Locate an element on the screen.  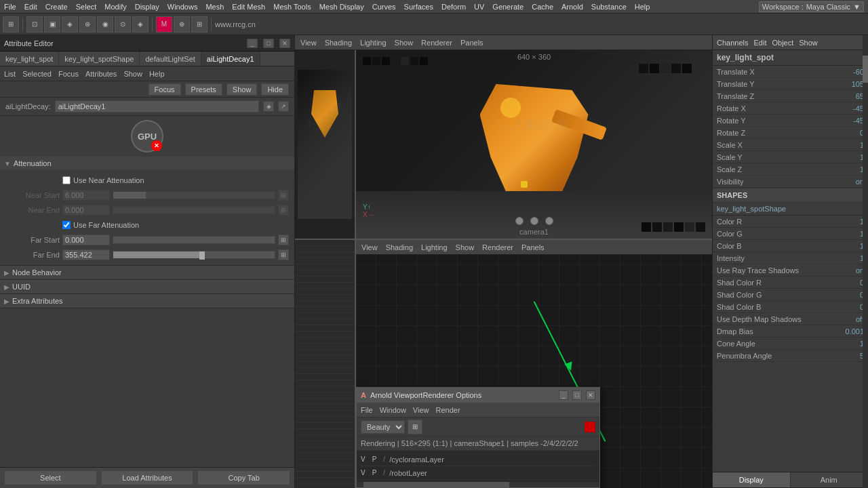
hide-button: Hide is located at coordinates (275, 89).